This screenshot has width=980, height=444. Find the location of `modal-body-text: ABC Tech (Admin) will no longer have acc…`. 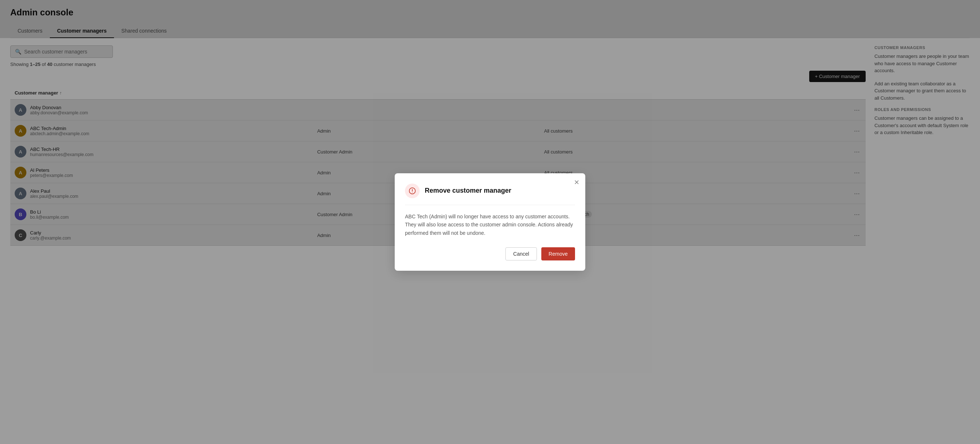

modal-body-text: ABC Tech (Admin) will no longer have acc… is located at coordinates (490, 225).